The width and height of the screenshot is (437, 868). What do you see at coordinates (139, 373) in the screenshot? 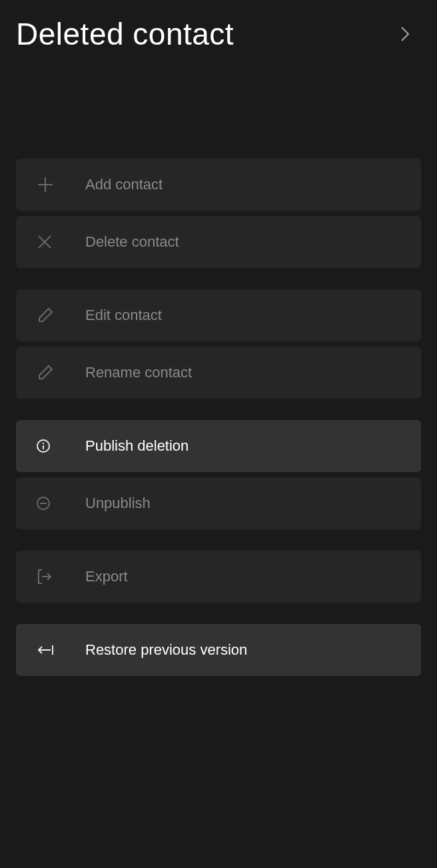
I see `action-label: Rename contact` at bounding box center [139, 373].